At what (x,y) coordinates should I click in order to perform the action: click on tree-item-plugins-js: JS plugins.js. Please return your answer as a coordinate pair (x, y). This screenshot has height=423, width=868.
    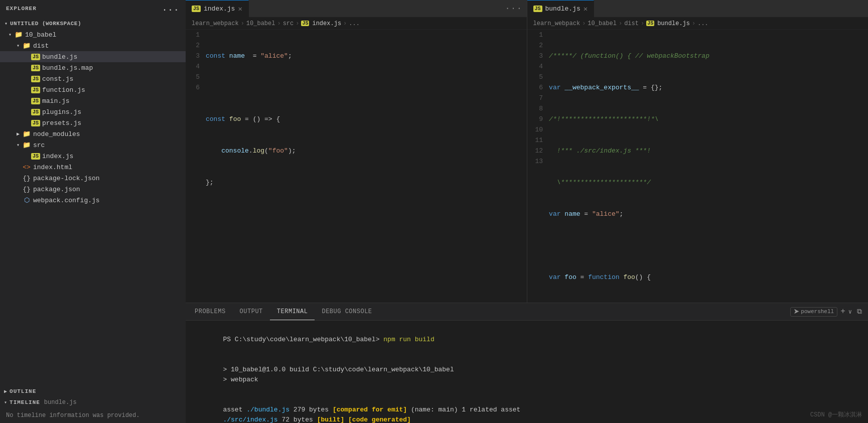
    Looking at the image, I should click on (93, 112).